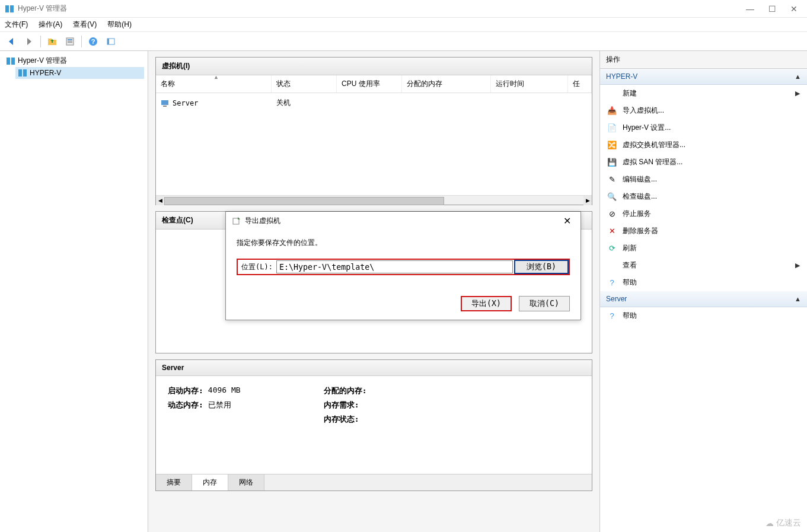 The image size is (807, 532). I want to click on menu-bar: 文件(F) 操作(A) 查看(V) 帮助(H), so click(403, 25).